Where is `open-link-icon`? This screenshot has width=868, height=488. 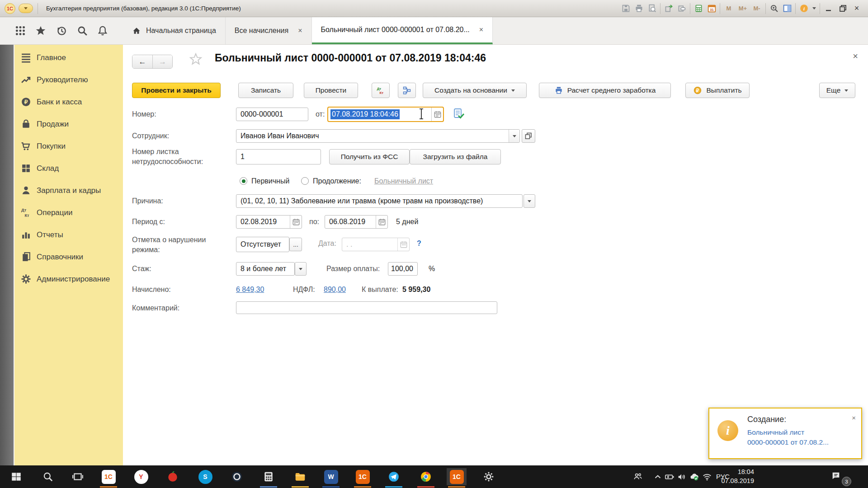 open-link-icon is located at coordinates (669, 9).